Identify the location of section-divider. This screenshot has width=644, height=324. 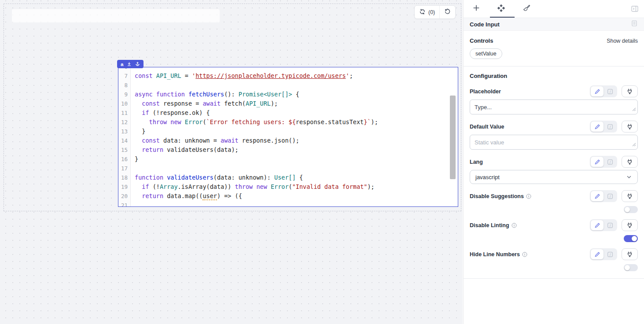
(554, 66).